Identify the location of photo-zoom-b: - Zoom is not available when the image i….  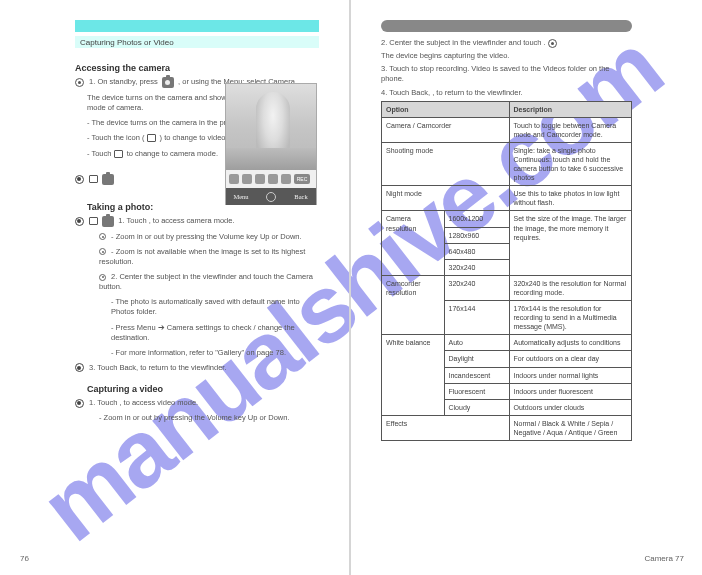
(197, 257).